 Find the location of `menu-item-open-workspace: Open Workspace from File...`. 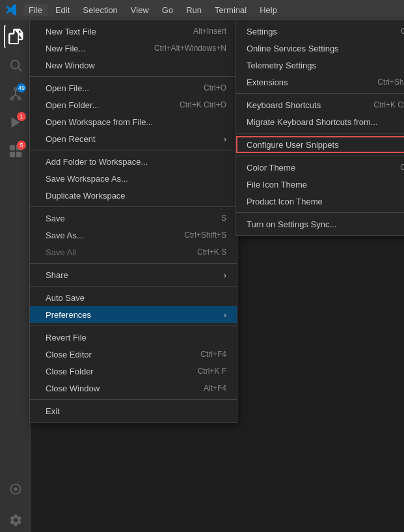

menu-item-open-workspace: Open Workspace from File... is located at coordinates (133, 122).